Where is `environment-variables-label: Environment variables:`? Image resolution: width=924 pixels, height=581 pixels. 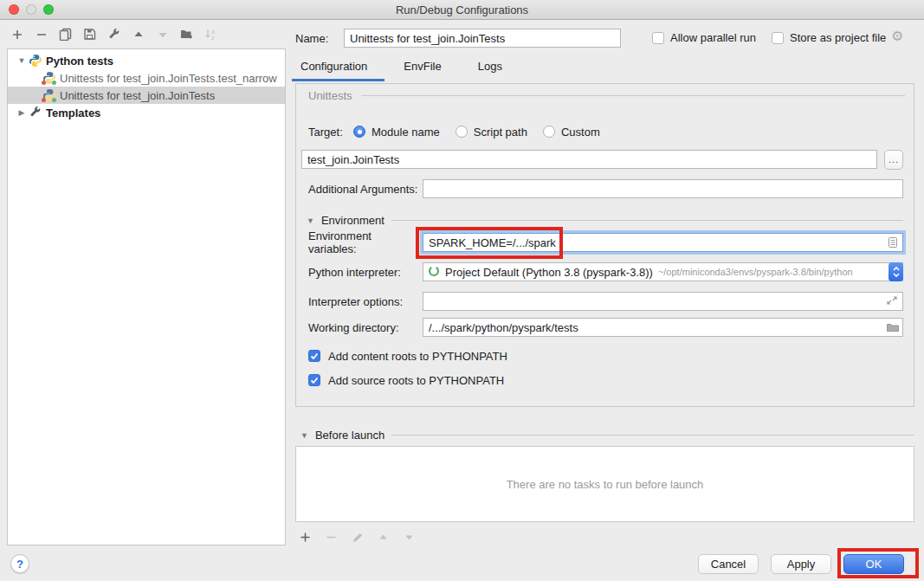
environment-variables-label: Environment variables: is located at coordinates (365, 242).